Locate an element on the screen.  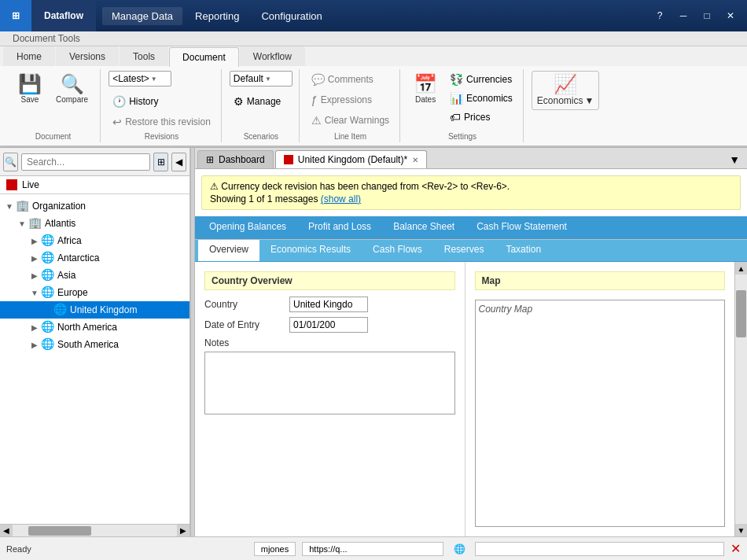
scroll-right-icon: ▶ is located at coordinates (183, 531).